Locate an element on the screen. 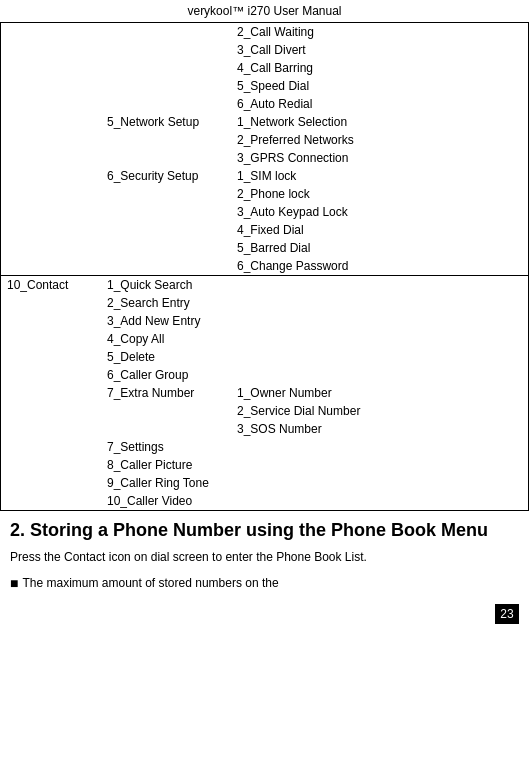  table-row: 3_Call Divert is located at coordinates (264, 50).